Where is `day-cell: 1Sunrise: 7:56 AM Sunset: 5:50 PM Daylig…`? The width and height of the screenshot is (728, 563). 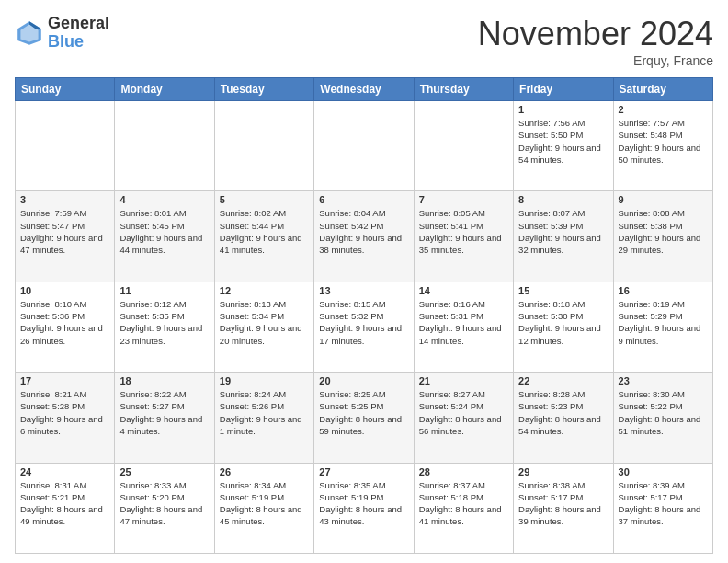 day-cell: 1Sunrise: 7:56 AM Sunset: 5:50 PM Daylig… is located at coordinates (563, 146).